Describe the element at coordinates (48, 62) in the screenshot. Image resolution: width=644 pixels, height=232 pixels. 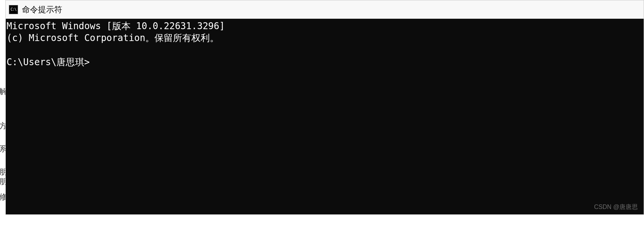
I see `terminal-prompt: C:\Users\唐思琪>` at that location.